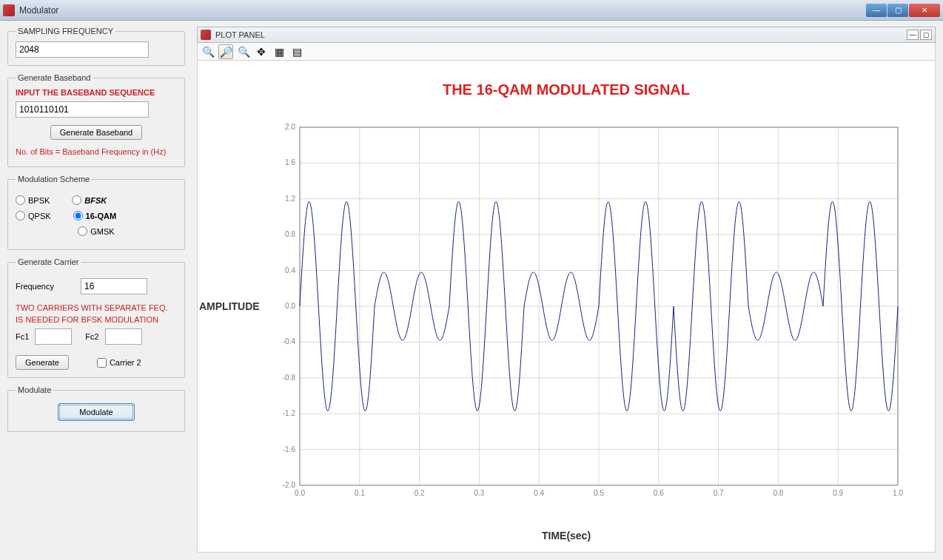 The width and height of the screenshot is (943, 560). What do you see at coordinates (102, 362) in the screenshot?
I see `carrier2-checkbox-input` at bounding box center [102, 362].